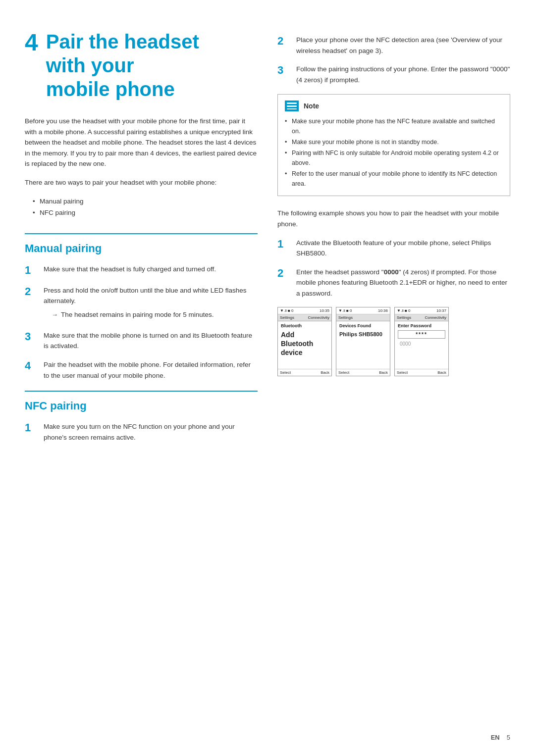 The width and height of the screenshot is (535, 756). What do you see at coordinates (141, 391) in the screenshot?
I see `nfc-section-divider` at bounding box center [141, 391].